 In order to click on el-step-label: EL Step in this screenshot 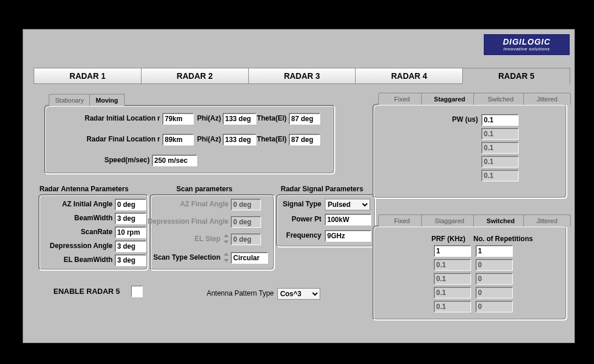, I will do `click(184, 239)`.